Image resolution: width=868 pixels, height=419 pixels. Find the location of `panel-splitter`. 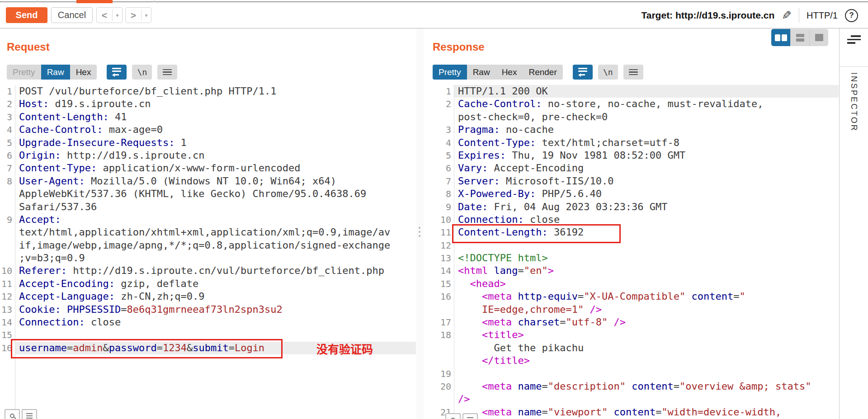

panel-splitter is located at coordinates (420, 224).